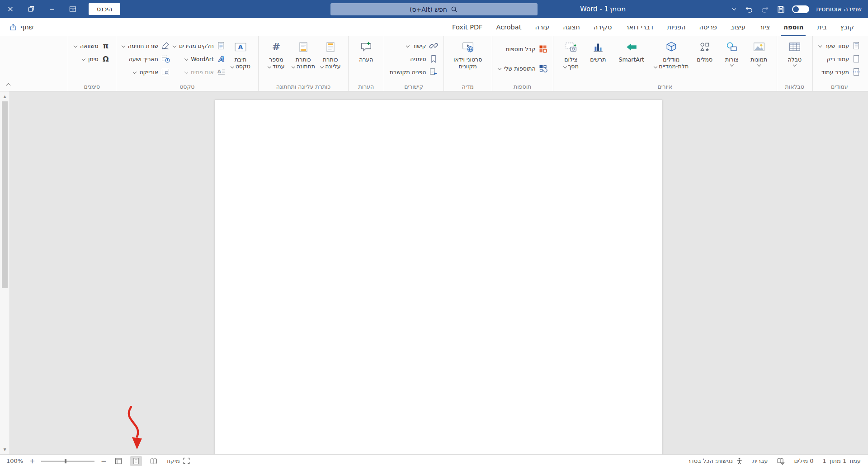  I want to click on quick-parts-button: חלקים מהירים, so click(199, 46).